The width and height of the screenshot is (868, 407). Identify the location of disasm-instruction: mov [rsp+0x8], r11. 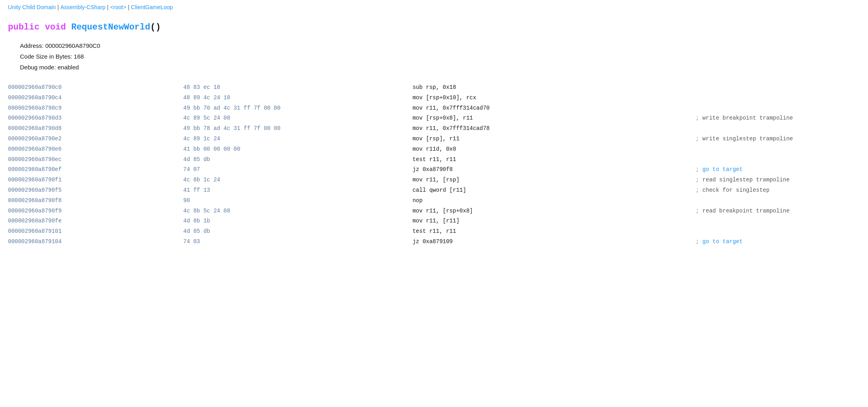
(554, 118).